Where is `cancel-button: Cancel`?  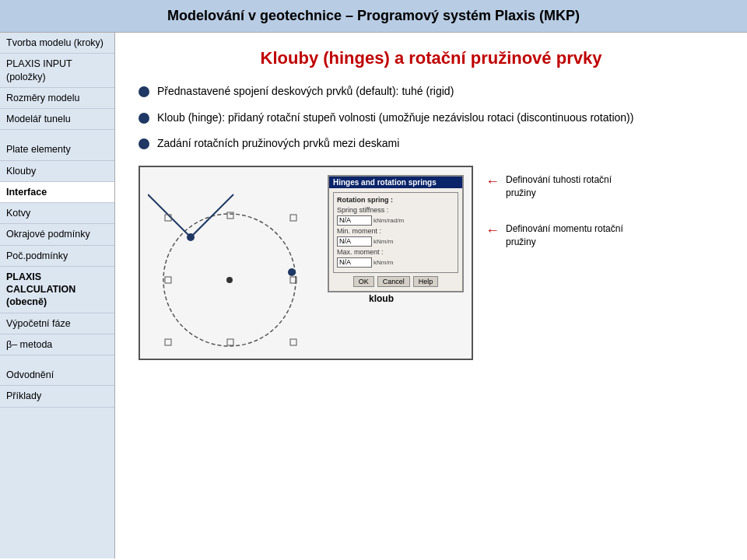
cancel-button: Cancel is located at coordinates (394, 282).